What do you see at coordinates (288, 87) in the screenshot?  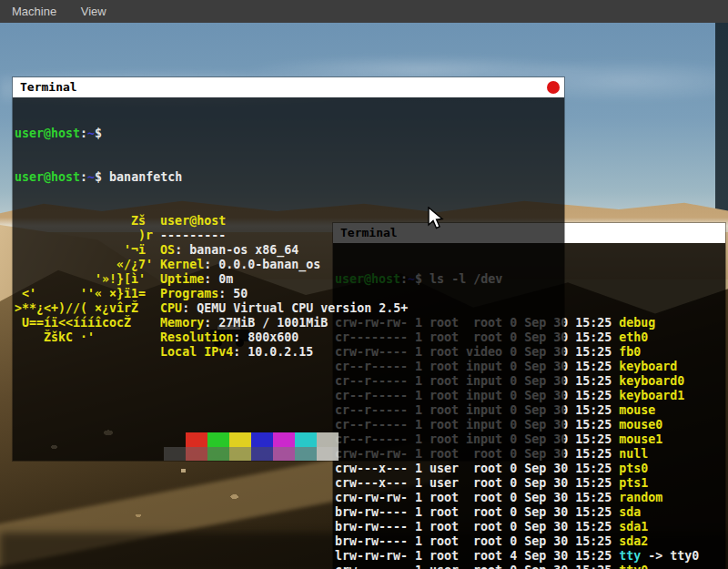 I see `terminal-front-titlebar: Terminal` at bounding box center [288, 87].